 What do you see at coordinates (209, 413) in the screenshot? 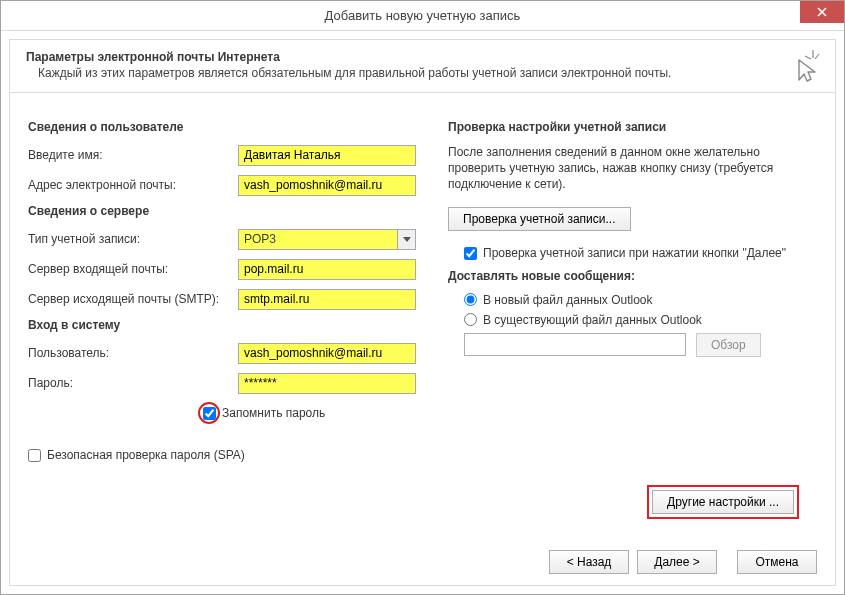
I see `highlight-circle` at bounding box center [209, 413].